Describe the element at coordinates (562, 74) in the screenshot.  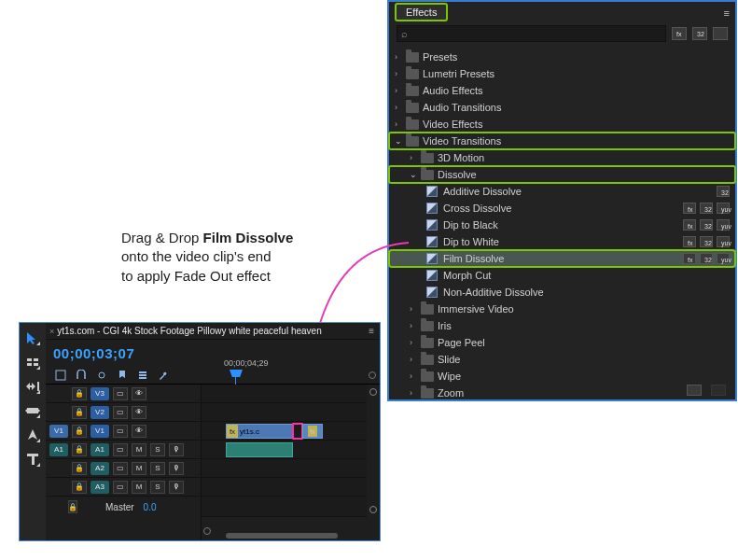
I see `effects-folder-lumetri-presets: ›Lumetri Presets` at that location.